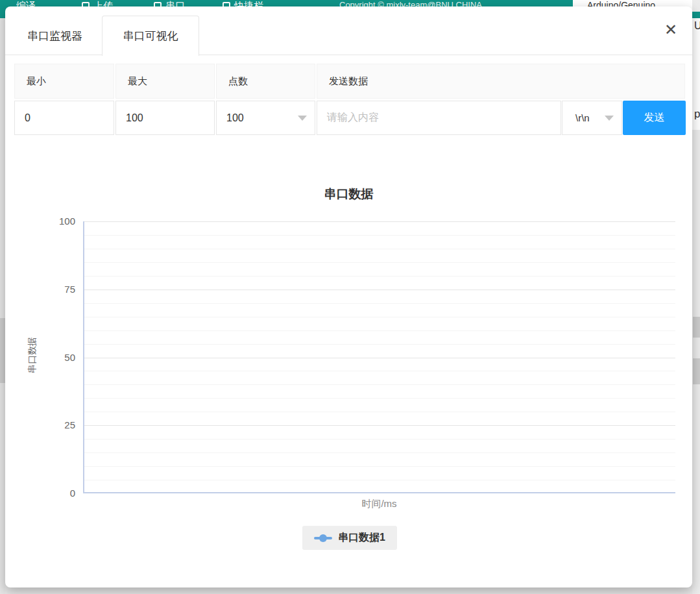 This screenshot has height=594, width=700. Describe the element at coordinates (3, 306) in the screenshot. I see `background-edge-left` at that location.